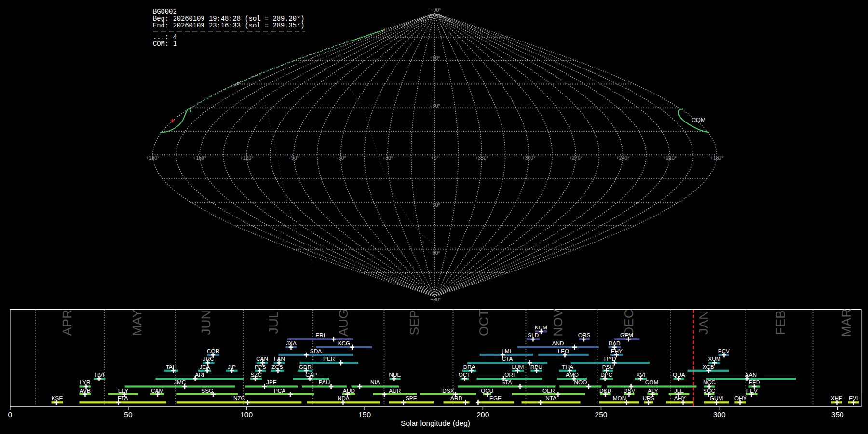 The width and height of the screenshot is (868, 434). I want to click on svg-text: FTA, so click(123, 398).